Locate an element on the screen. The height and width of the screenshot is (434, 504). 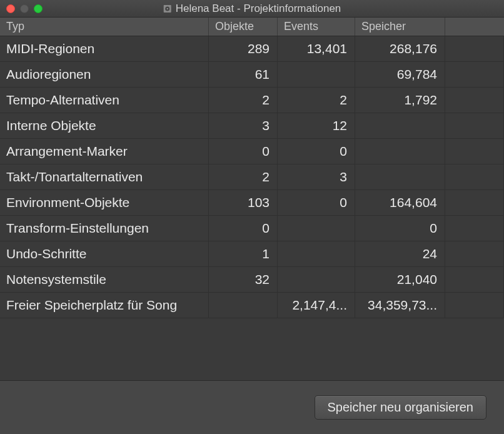
cell-objekte is located at coordinates (243, 305).